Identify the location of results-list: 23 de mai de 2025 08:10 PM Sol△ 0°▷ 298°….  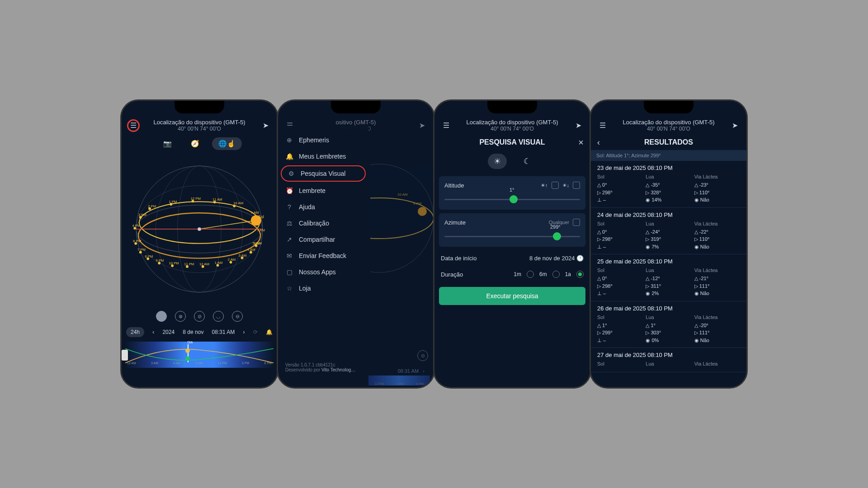
(669, 267).